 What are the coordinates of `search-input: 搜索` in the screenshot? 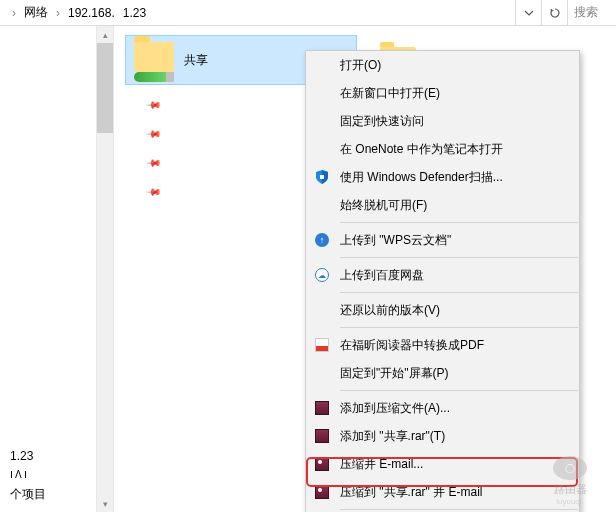 It's located at (592, 12).